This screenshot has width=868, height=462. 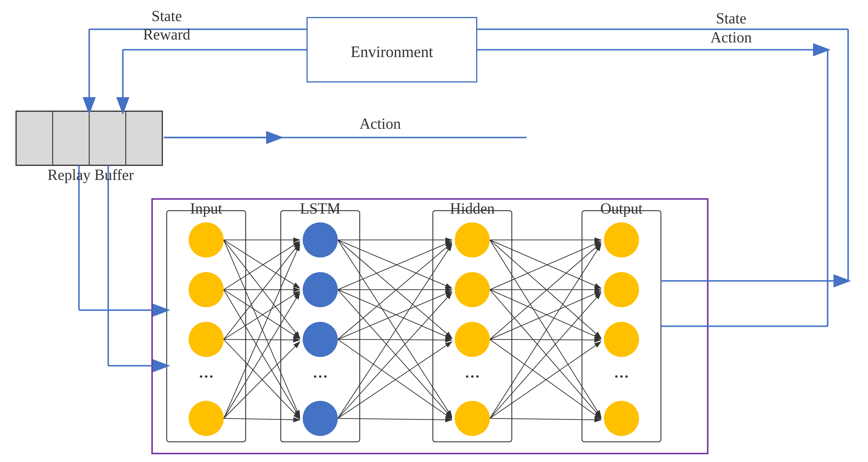 I want to click on action-label-middle: Action, so click(x=380, y=123).